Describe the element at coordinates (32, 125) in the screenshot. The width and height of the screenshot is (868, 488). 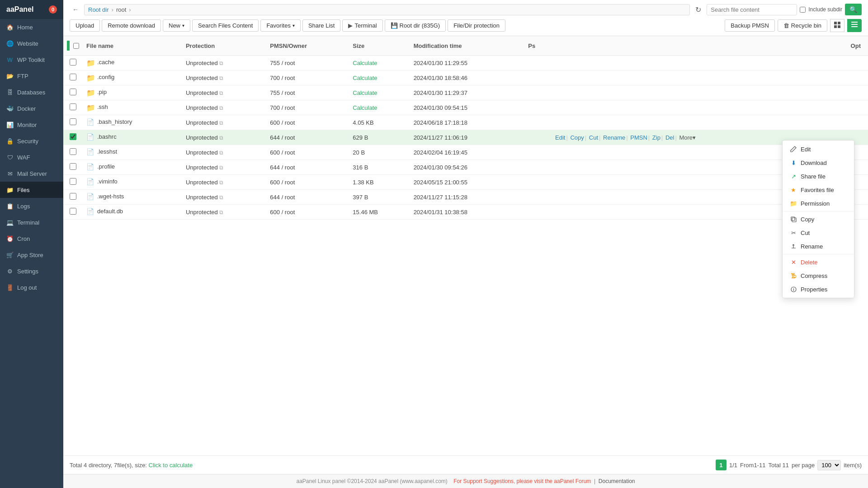
I see `sidebar-item-monitor: 📊Monitor` at that location.